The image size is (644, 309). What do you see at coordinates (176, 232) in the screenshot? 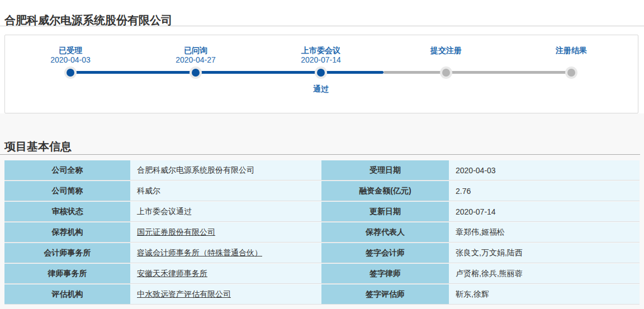
I see `org-link: 国元证券股份有限公司` at bounding box center [176, 232].